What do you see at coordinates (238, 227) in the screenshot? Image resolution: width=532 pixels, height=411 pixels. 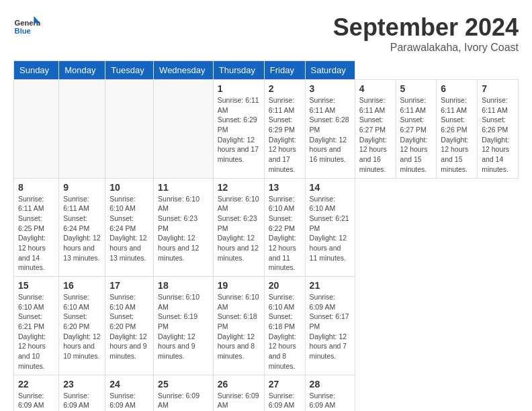 I see `calendar-cell: 12 Sunrise: 6:10 AM Sunset: 6:23 PM Dayl…` at bounding box center [238, 227].